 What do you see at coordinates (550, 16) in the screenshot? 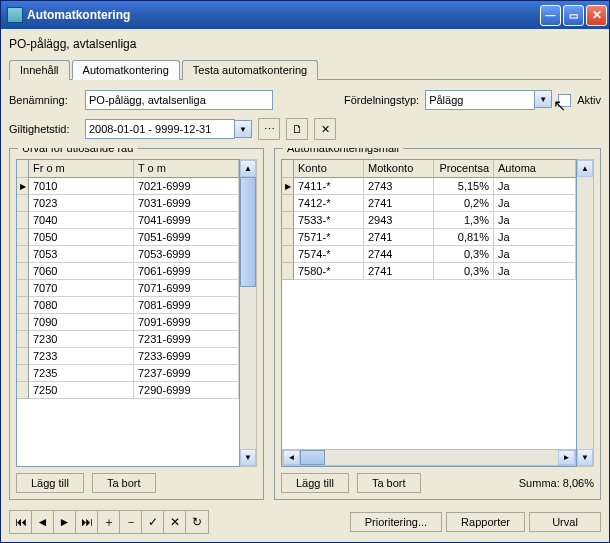
I see `minimize-button: —` at bounding box center [550, 16].